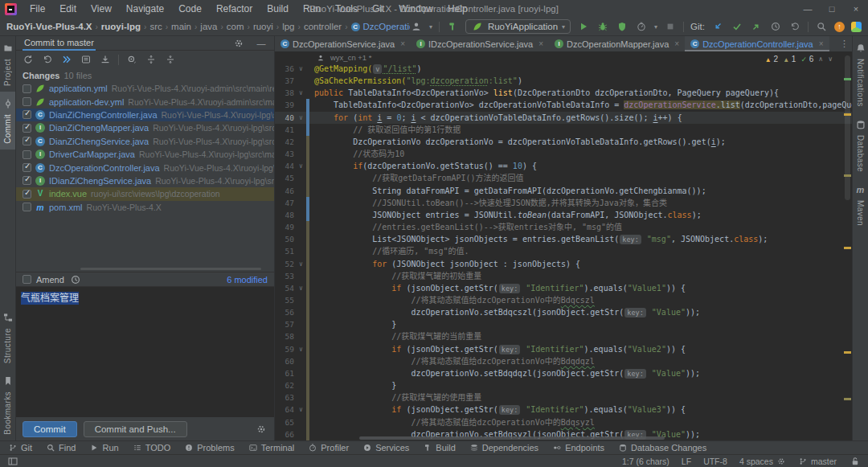 Image resolution: width=868 pixels, height=467 pixels. I want to click on breadcrumb-item: src, so click(156, 27).